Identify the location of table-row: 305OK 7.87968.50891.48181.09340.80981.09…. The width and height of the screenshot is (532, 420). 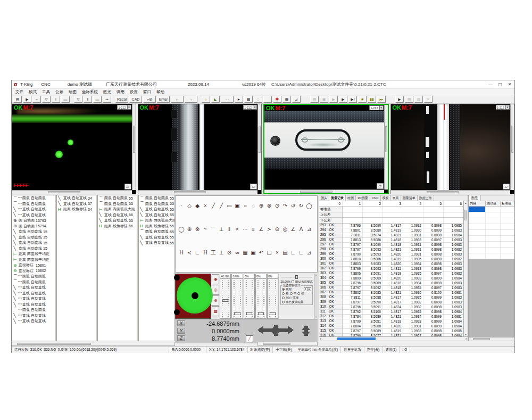
(392, 283).